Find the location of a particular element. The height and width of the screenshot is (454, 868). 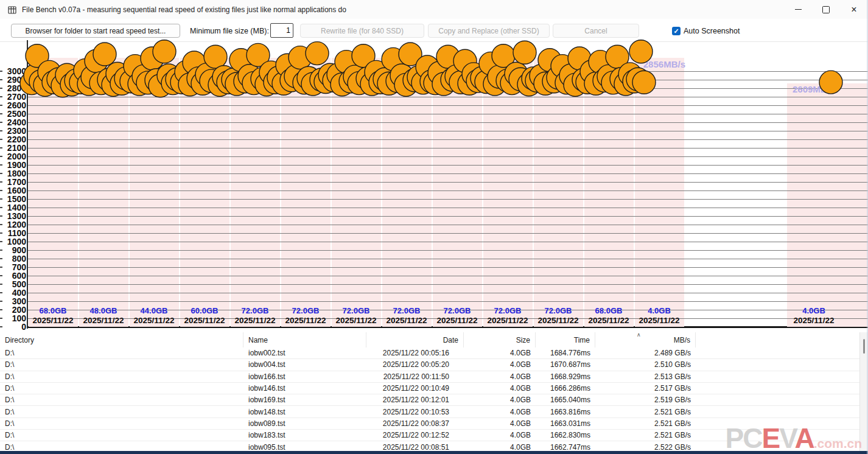

table-cell: 4.0GB is located at coordinates (500, 435).